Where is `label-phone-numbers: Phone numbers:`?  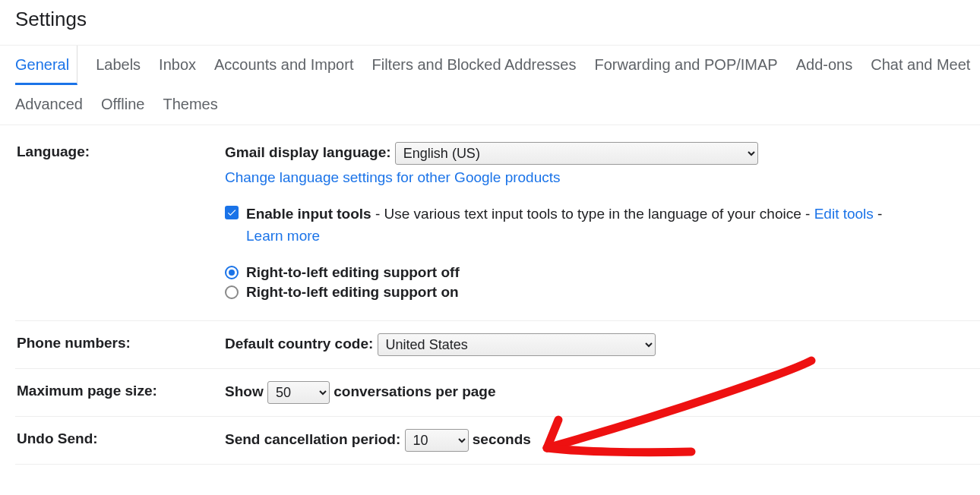 label-phone-numbers: Phone numbers: is located at coordinates (121, 345).